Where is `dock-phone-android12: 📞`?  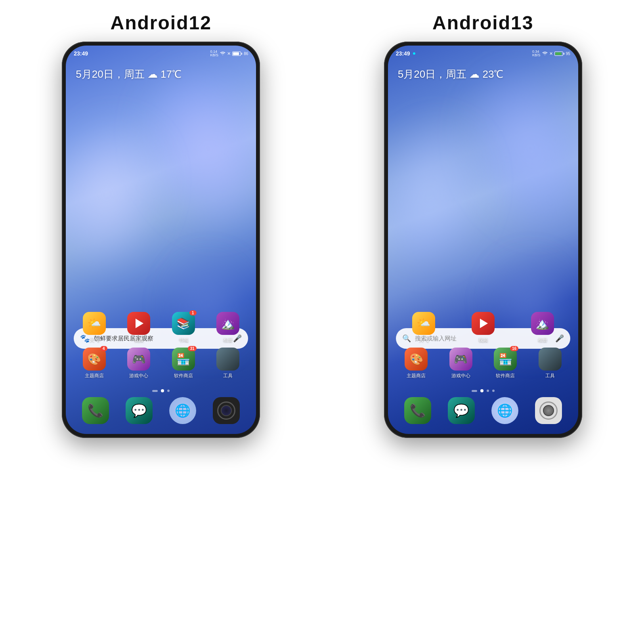
dock-phone-android12: 📞 is located at coordinates (96, 411).